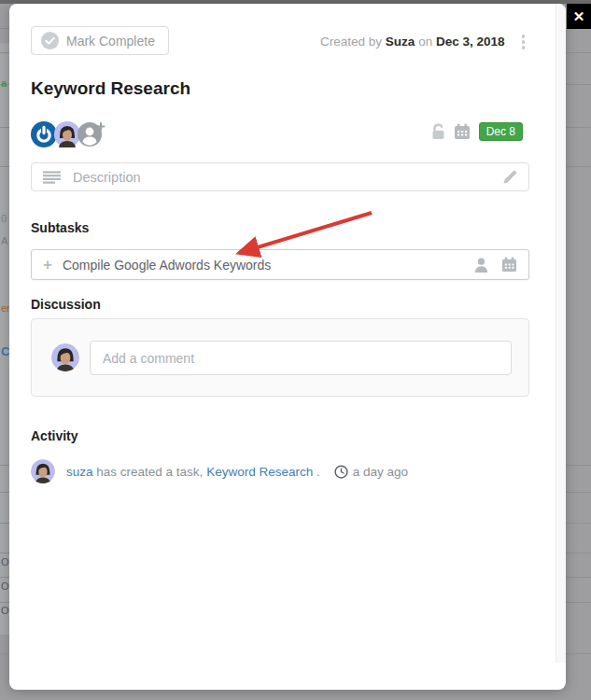  What do you see at coordinates (471, 41) in the screenshot?
I see `created-date: Dec 3, 2018` at bounding box center [471, 41].